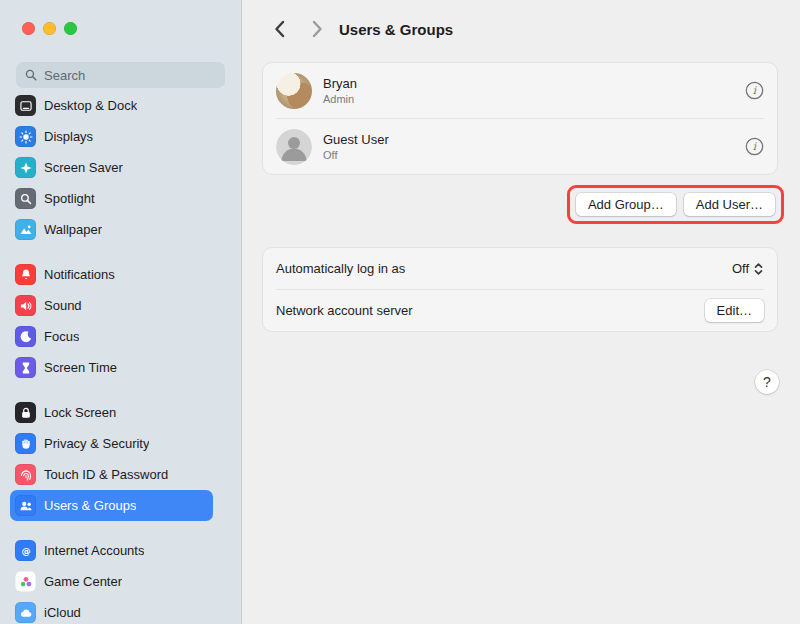 Image resolution: width=800 pixels, height=624 pixels. I want to click on updown-chevron-icon, so click(758, 269).